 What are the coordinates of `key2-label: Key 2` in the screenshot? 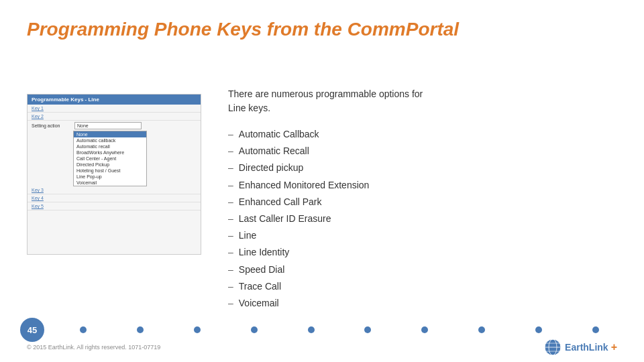 It's located at (45, 117).